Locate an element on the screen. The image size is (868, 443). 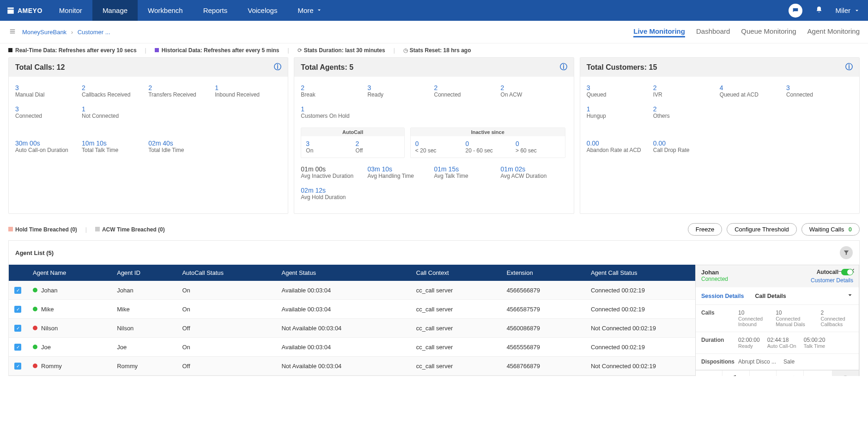
hamburger-icon is located at coordinates (12, 32).